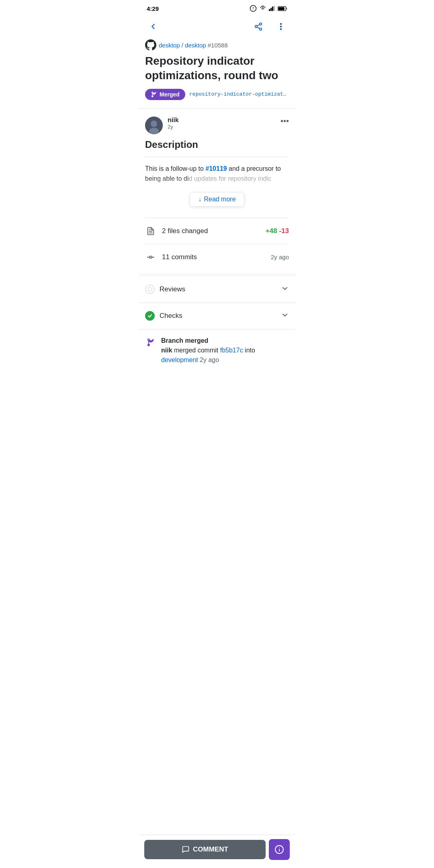  What do you see at coordinates (154, 94) in the screenshot?
I see `merge-badge-icon` at bounding box center [154, 94].